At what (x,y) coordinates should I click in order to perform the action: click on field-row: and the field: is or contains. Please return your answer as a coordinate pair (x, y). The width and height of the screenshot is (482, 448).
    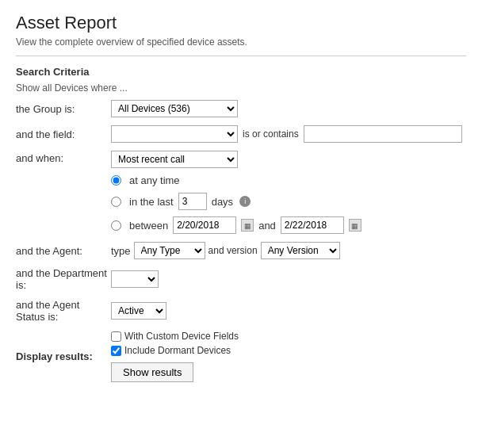
    Looking at the image, I should click on (241, 134).